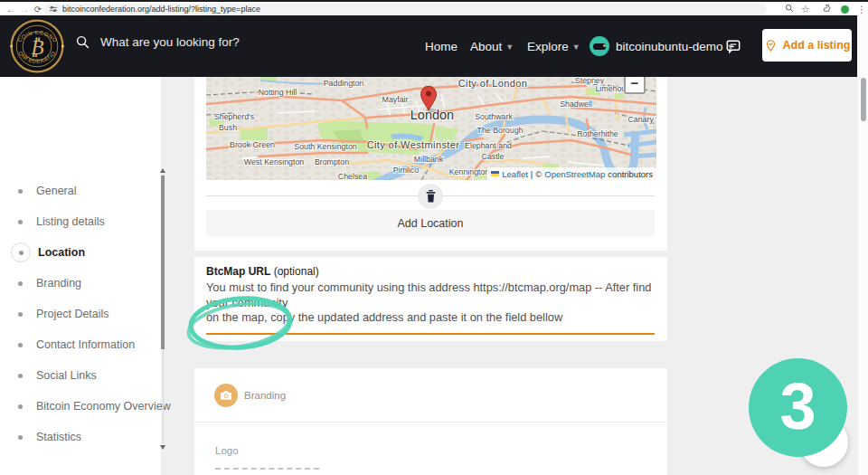 The width and height of the screenshot is (868, 475). Describe the element at coordinates (36, 47) in the screenshot. I see `bitcoin-symbol: ₿` at that location.